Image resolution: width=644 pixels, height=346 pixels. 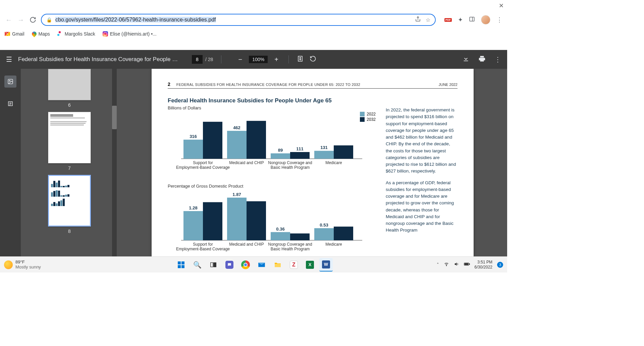 I want to click on tray-clock: 3:51 PM 6/30/2022, so click(x=484, y=264).